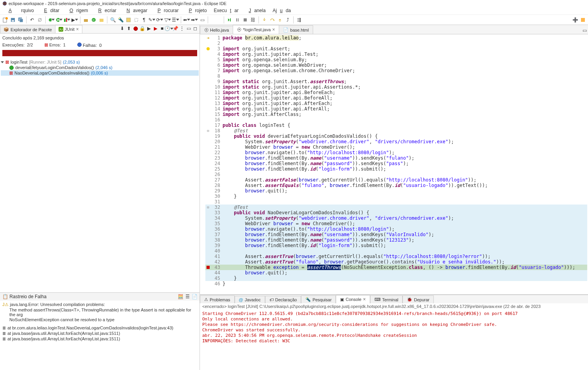  What do you see at coordinates (64, 45) in the screenshot?
I see `errors-value: 1` at bounding box center [64, 45].